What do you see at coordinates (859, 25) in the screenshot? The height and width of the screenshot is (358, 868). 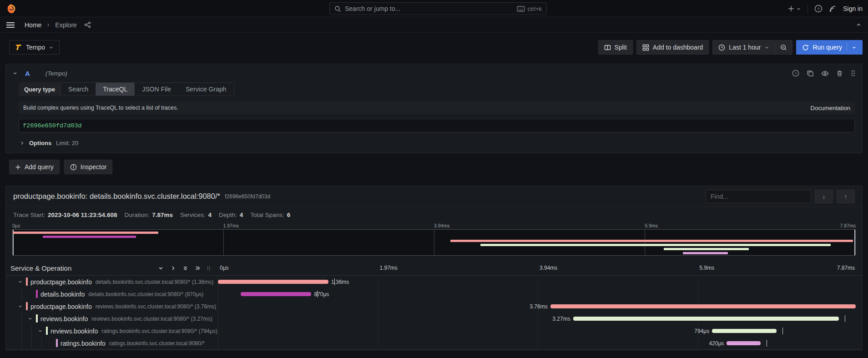 I see `caret-up-icon` at bounding box center [859, 25].